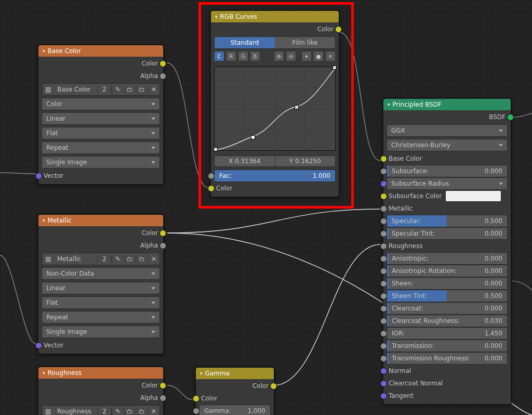 The height and width of the screenshot is (415, 532). What do you see at coordinates (447, 234) in the screenshot?
I see `spectint-slider: Specular Tint:0.000` at bounding box center [447, 234].